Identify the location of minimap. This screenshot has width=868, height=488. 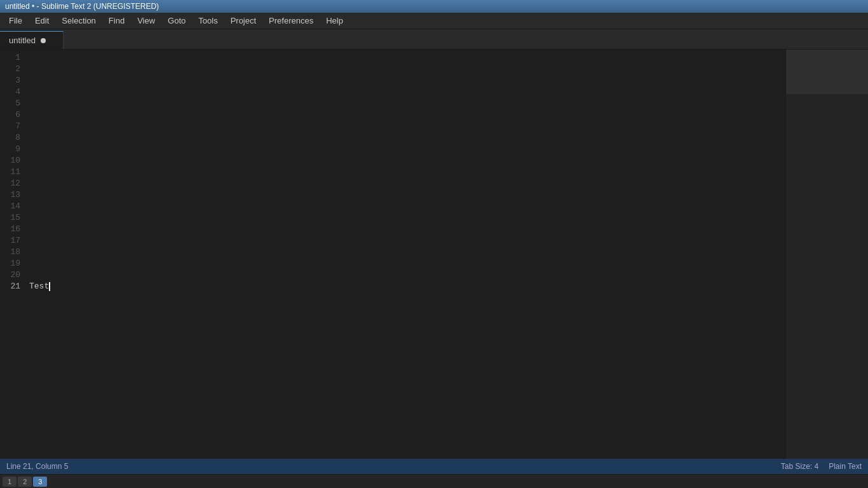
(827, 254).